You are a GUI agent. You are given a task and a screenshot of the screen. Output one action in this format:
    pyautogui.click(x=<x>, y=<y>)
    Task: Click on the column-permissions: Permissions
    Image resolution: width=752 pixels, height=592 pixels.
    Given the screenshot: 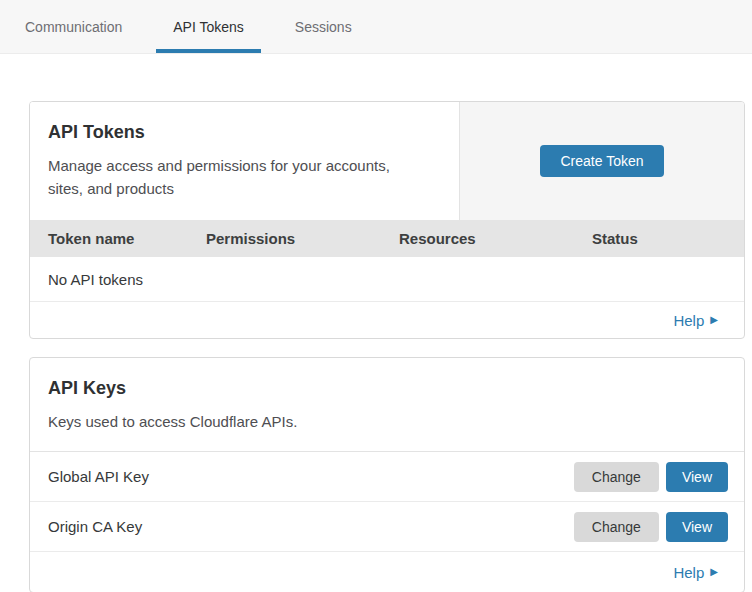 What is the action you would take?
    pyautogui.click(x=302, y=238)
    